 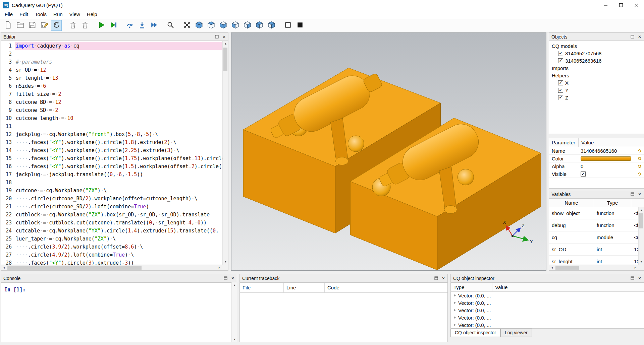 I want to click on shaded-button, so click(x=300, y=25).